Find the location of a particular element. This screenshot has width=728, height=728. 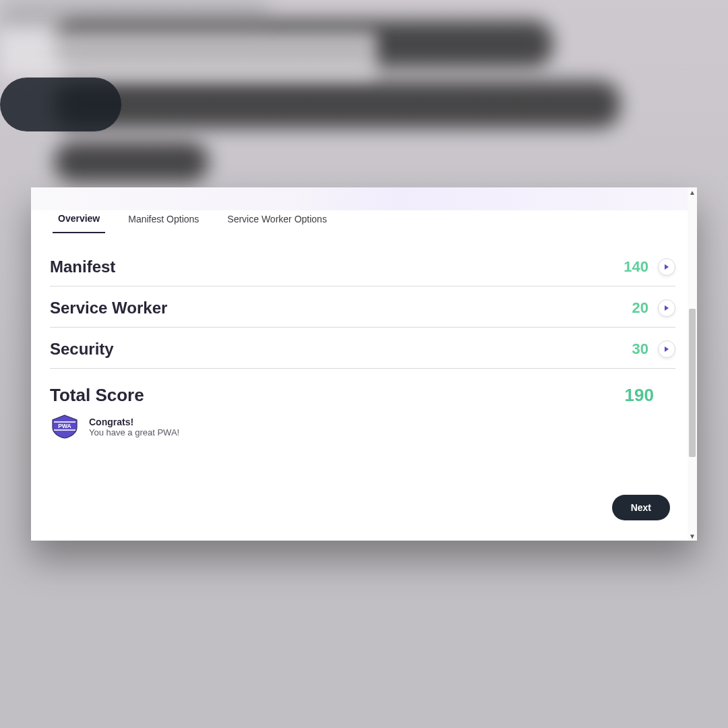

row-score: 30 is located at coordinates (640, 349).